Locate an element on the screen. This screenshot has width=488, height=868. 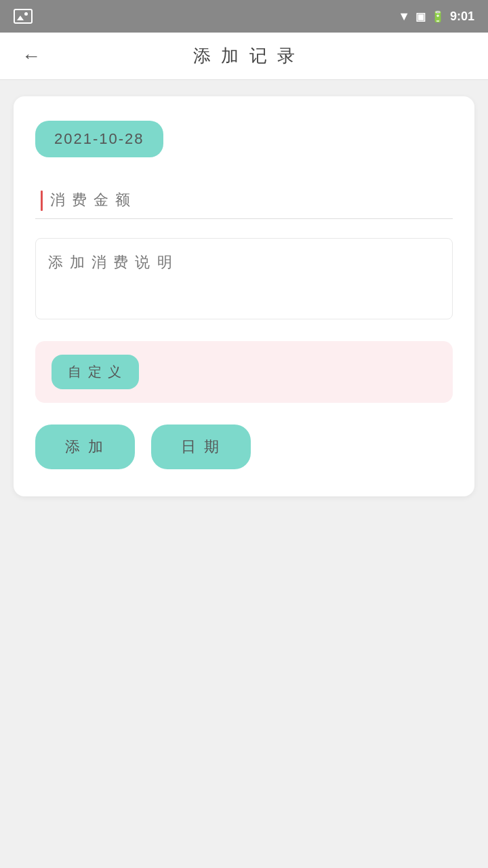
battery-icon: 🔋 is located at coordinates (438, 16).